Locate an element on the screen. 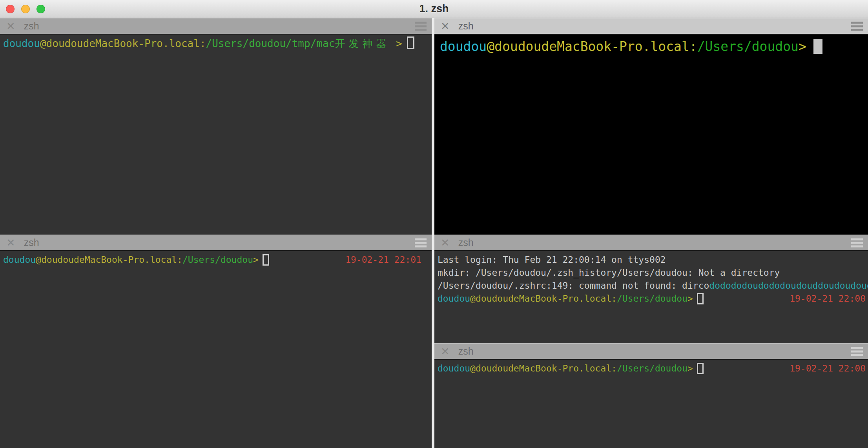 The image size is (868, 448). command-not-found-text: /Users/doudou/.zshrc:149: command not fo… is located at coordinates (573, 286).